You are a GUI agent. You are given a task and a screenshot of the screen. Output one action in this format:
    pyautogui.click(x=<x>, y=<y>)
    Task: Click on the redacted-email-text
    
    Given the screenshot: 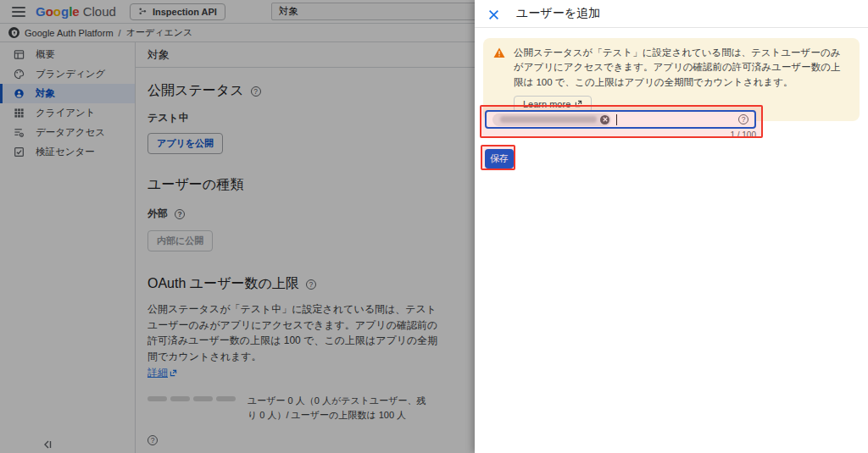 What is the action you would take?
    pyautogui.click(x=548, y=119)
    